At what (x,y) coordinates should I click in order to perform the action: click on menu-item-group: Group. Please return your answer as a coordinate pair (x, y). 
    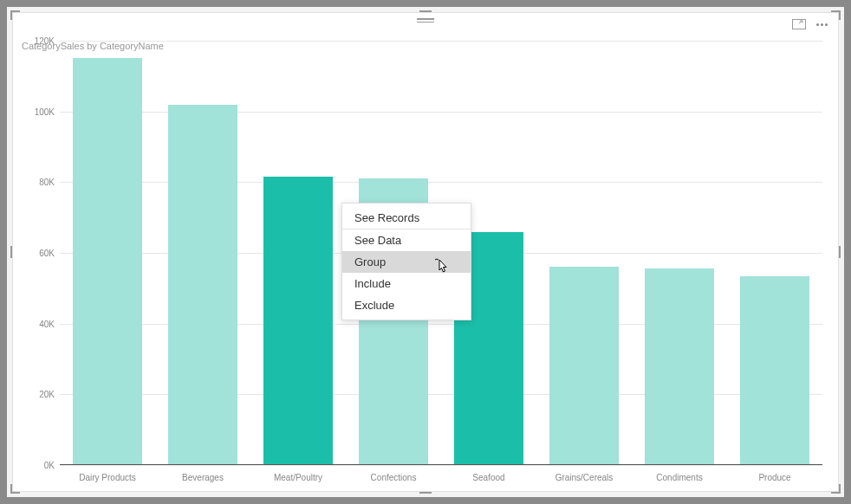
    Looking at the image, I should click on (406, 262).